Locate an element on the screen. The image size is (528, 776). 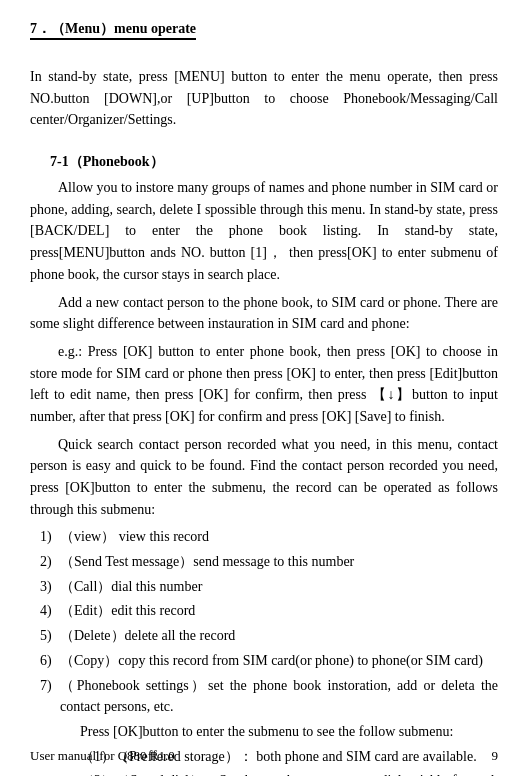
list-item: 6)（Copy）copy this record from SIM card(o… is located at coordinates (264, 661).